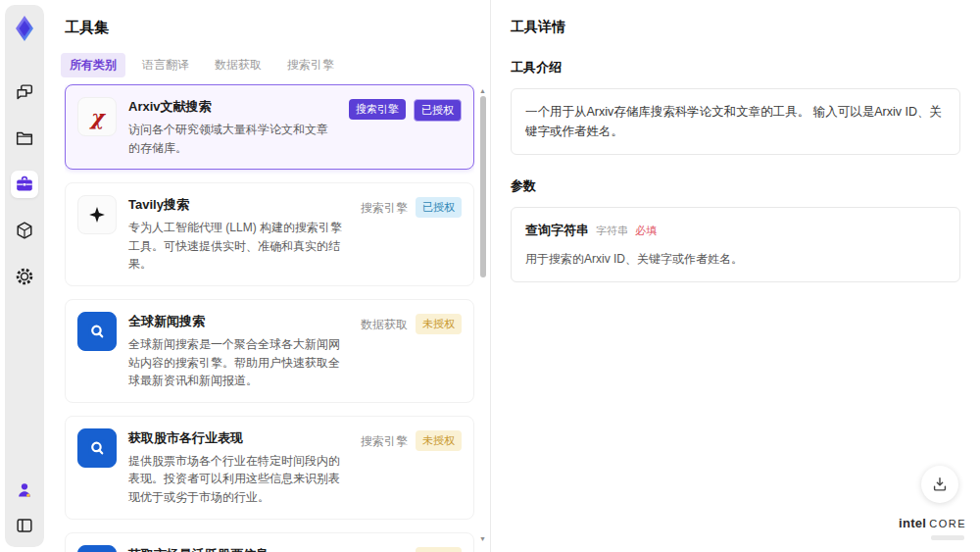 The image size is (980, 552). Describe the element at coordinates (735, 245) in the screenshot. I see `param-box: 查询字符串 字符串 必填 用于搜索的Arxiv ID、关键字或作者姓名。` at that location.